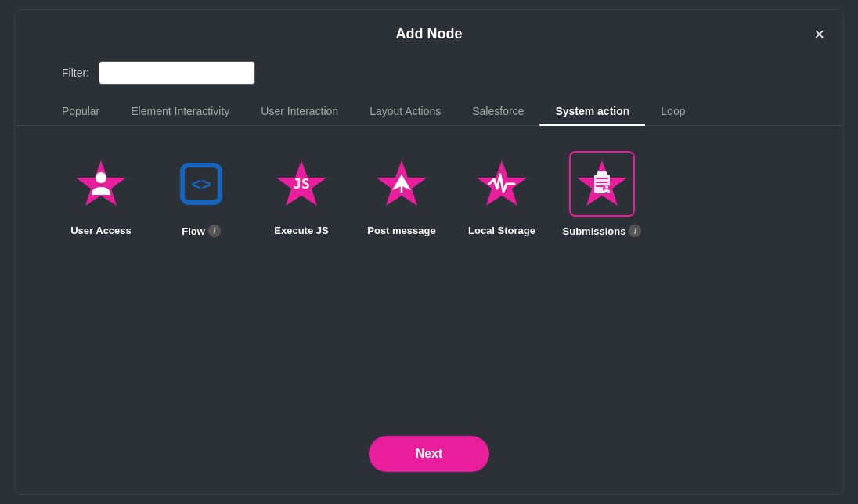  Describe the element at coordinates (406, 111) in the screenshot. I see `tab-layout-actions: Layout Actions` at that location.